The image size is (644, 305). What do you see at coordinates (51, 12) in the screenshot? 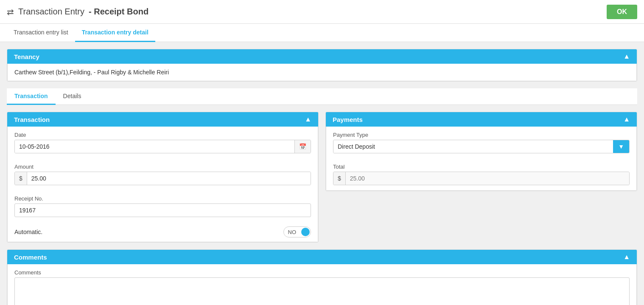
I see `title-prefix: Transaction Entry` at bounding box center [51, 12].